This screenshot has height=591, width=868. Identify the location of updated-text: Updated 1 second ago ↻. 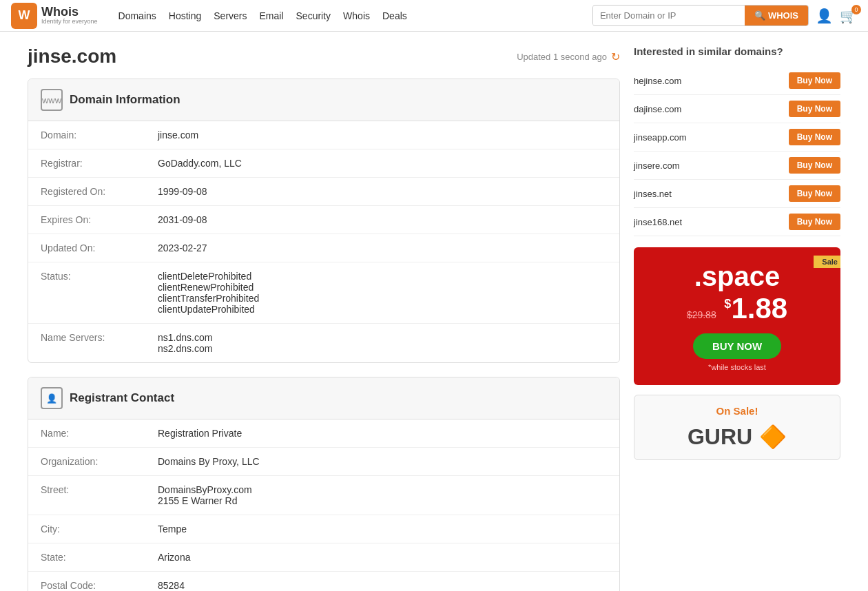
(568, 56).